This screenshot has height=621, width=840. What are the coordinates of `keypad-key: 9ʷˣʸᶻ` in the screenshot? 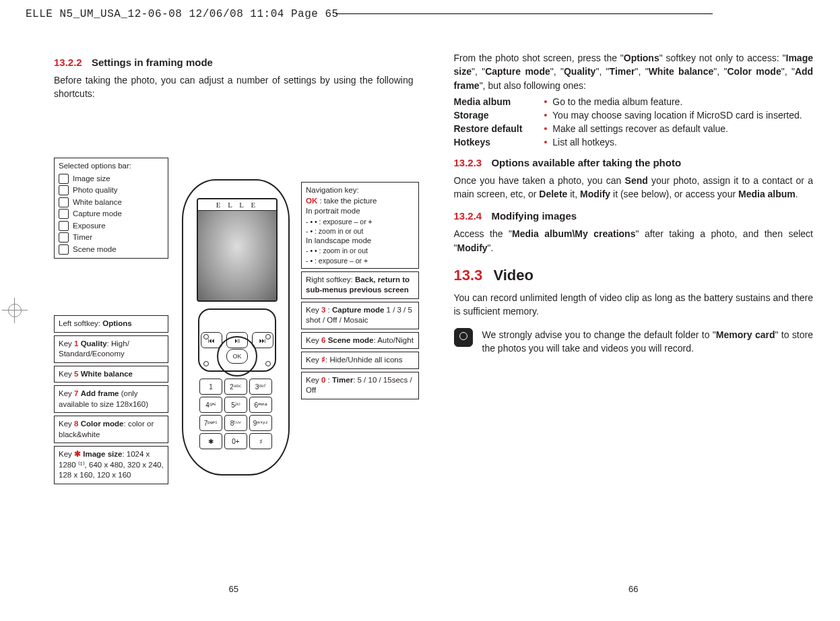 It's located at (261, 423).